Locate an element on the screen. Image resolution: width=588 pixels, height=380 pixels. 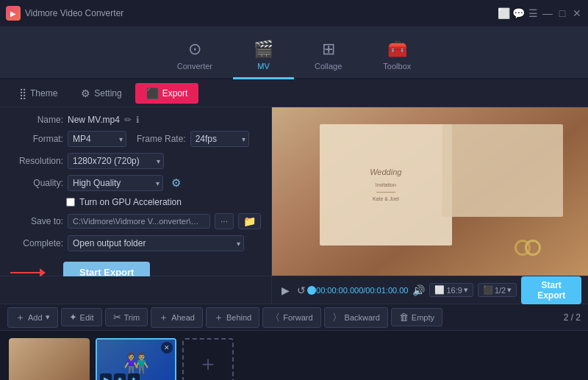
arrow-line is located at coordinates (25, 273).